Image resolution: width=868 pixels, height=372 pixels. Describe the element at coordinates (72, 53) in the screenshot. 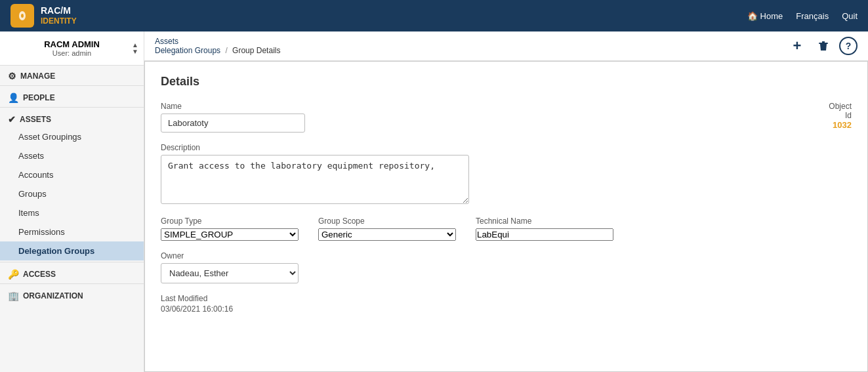

I see `sidebar-user-sub: User: admin` at that location.